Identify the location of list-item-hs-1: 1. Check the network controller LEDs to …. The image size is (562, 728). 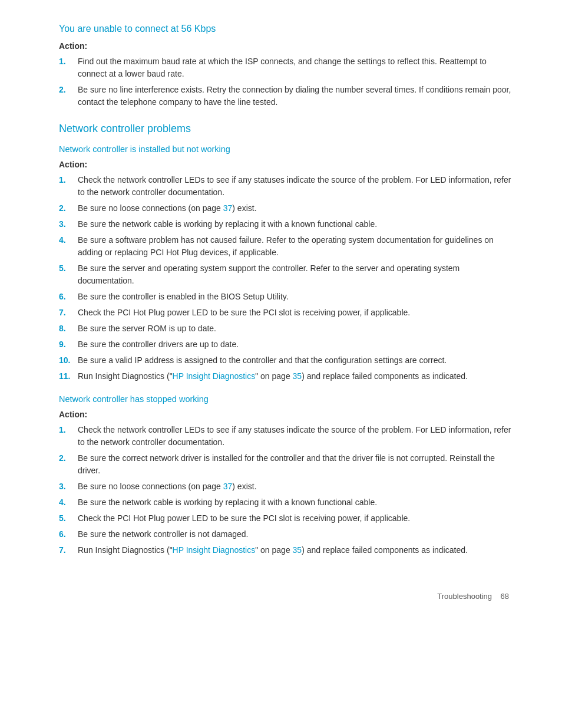
(287, 436).